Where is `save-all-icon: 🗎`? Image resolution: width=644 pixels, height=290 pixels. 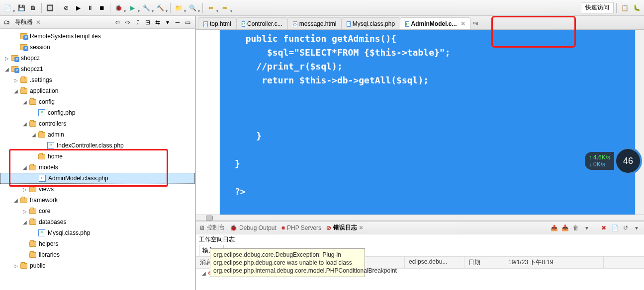 save-all-icon: 🗎 is located at coordinates (33, 8).